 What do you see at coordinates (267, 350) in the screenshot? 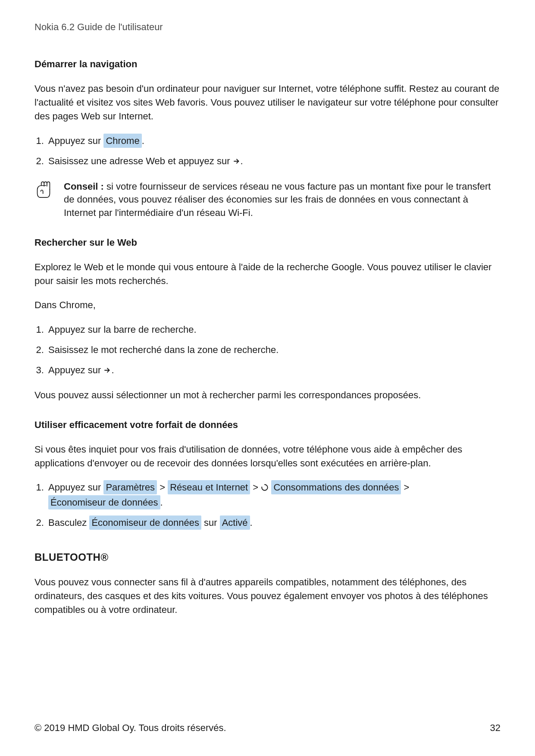
I see `ordered-list: Appuyez sur la barre de recherche. Saisi…` at bounding box center [267, 350].